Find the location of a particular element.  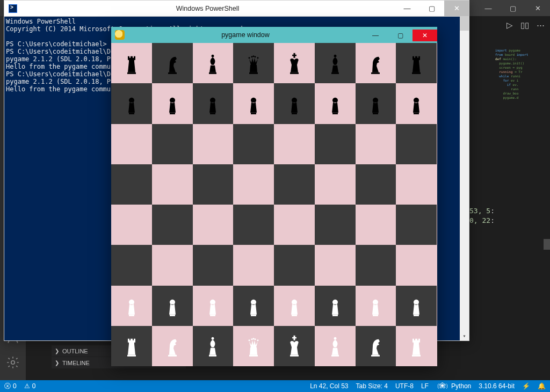

chess-piece-bR is located at coordinates (416, 62).